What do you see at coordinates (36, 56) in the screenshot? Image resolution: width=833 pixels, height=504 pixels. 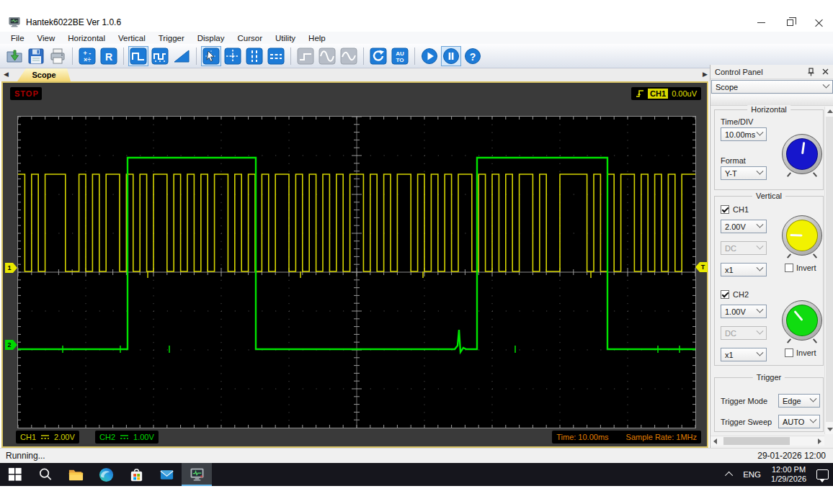 I see `save-button` at bounding box center [36, 56].